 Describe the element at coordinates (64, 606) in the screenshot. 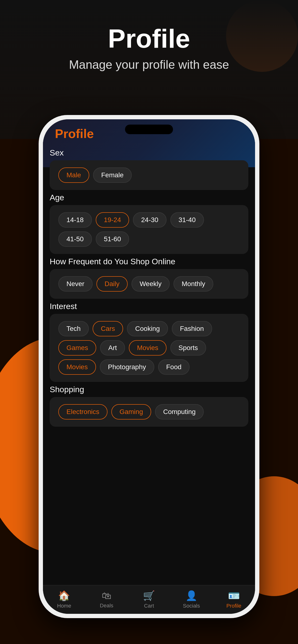

I see `nav-label-home: Home` at that location.